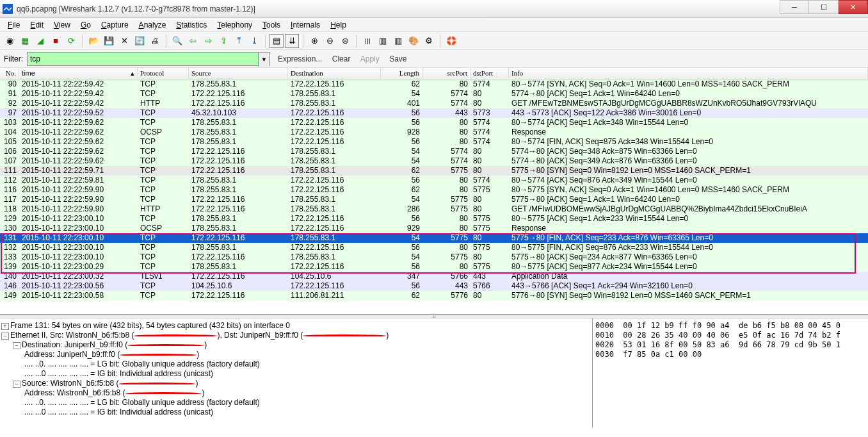 Image resolution: width=868 pixels, height=437 pixels. I want to click on menu-internals: Internals, so click(305, 25).